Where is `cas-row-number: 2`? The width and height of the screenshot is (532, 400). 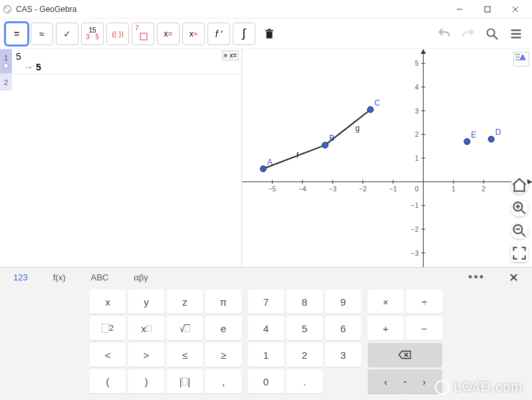 cas-row-number: 2 is located at coordinates (6, 82).